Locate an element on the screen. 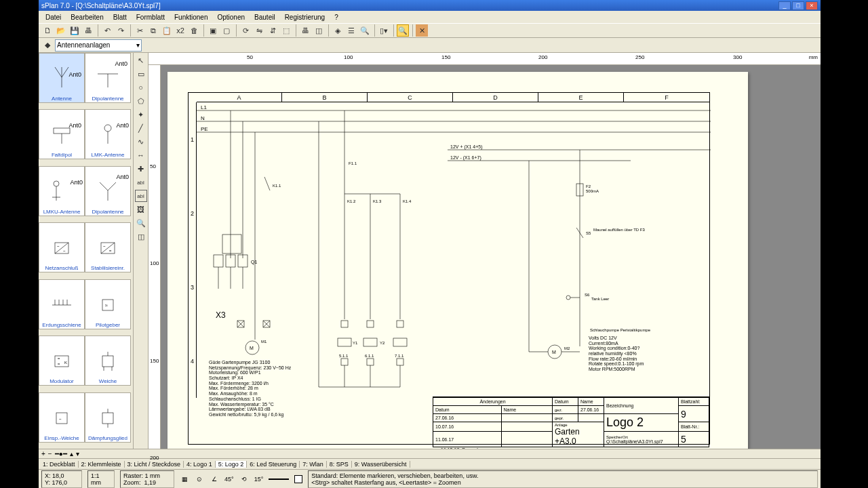  lib-item-stabil: ~≈ Stabilisiereinr. is located at coordinates (108, 247).